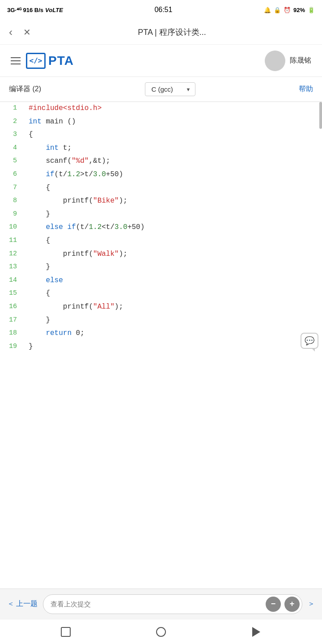  Describe the element at coordinates (78, 333) in the screenshot. I see `token-plain: 0;` at that location.